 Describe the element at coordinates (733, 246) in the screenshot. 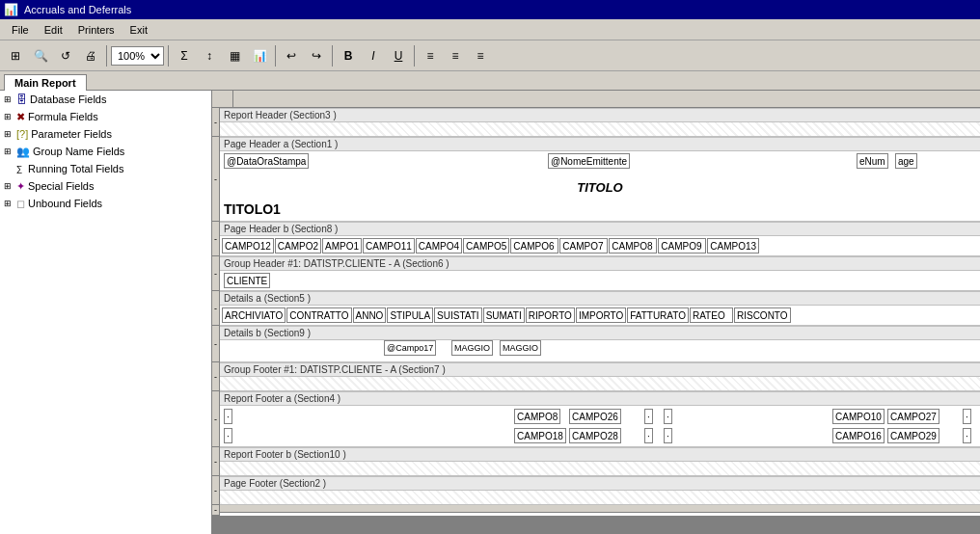

I see `campo13: CAMPO13` at that location.